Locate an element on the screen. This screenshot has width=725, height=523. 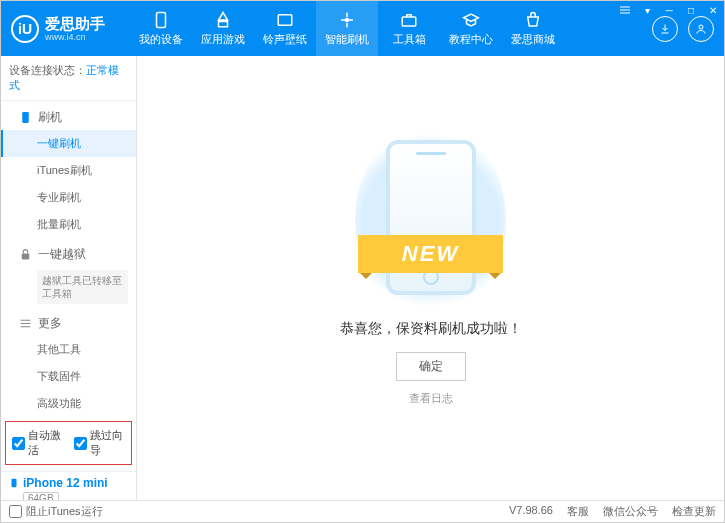
brand-name: 爱思助手 is located at coordinates (75, 24).